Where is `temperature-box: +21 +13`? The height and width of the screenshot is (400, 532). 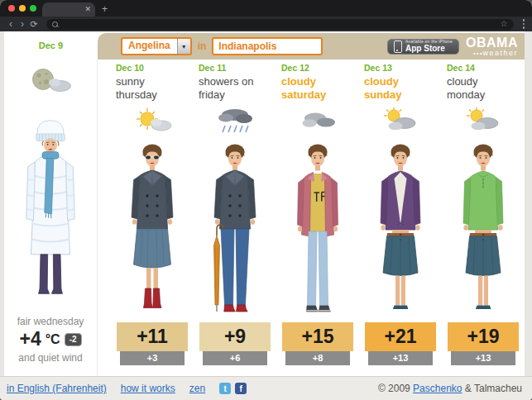
temperature-box: +21 +13 is located at coordinates (400, 344).